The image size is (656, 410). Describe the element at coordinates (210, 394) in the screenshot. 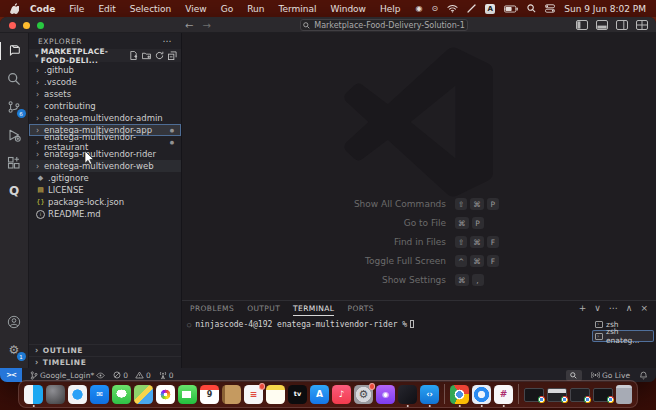

I see `calendar-dock-icon: 9` at that location.